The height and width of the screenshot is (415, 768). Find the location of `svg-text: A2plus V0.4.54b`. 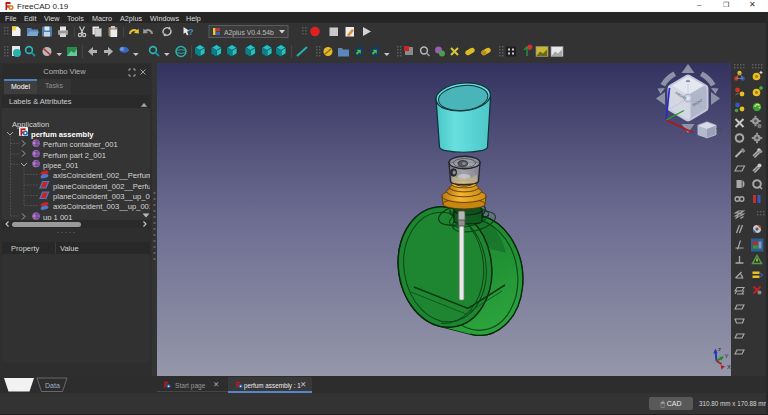

svg-text: A2plus V0.4.54b is located at coordinates (249, 33).